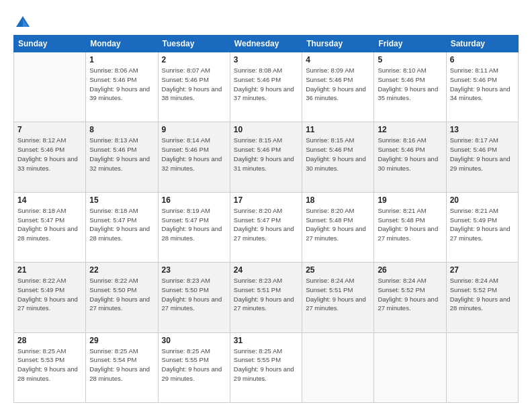 This screenshot has height=411, width=532. I want to click on calendar-cell: 31Sunrise: 8:25 AMSunset: 5:55 PMDayligh…, so click(266, 367).